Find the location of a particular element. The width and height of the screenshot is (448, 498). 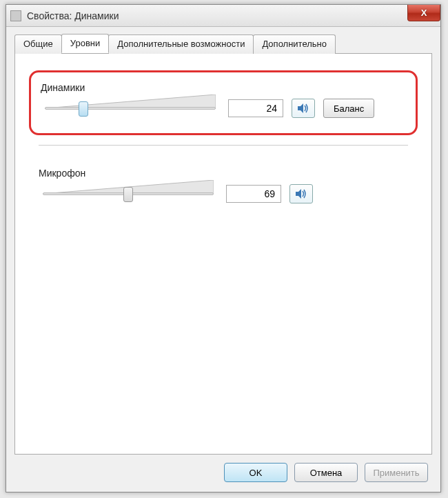

speakers-value-input is located at coordinates (256, 108).